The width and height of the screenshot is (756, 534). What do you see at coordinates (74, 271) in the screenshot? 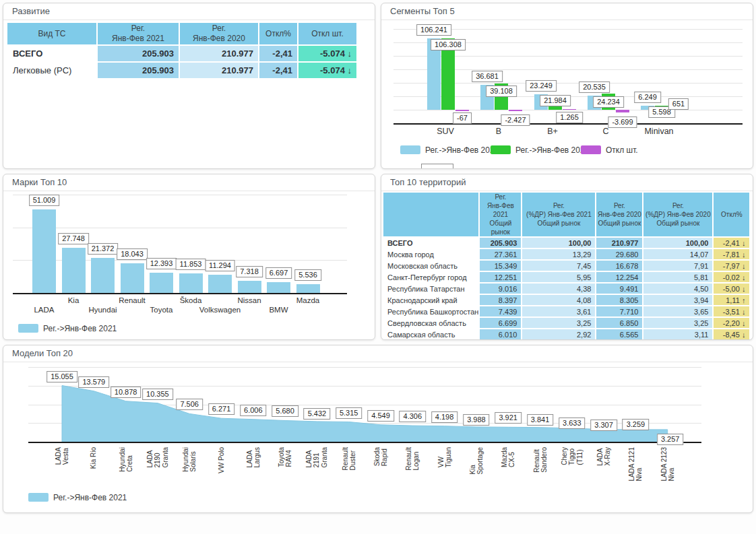
I see `bar-Kia-2021` at bounding box center [74, 271].